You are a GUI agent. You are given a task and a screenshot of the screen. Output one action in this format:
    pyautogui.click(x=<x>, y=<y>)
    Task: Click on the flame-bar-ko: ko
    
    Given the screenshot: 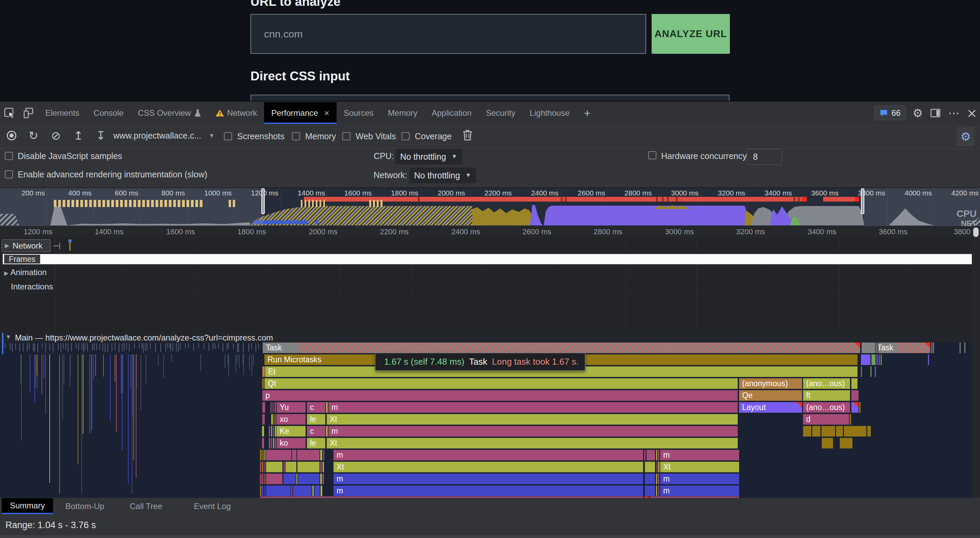 What is the action you would take?
    pyautogui.click(x=291, y=443)
    